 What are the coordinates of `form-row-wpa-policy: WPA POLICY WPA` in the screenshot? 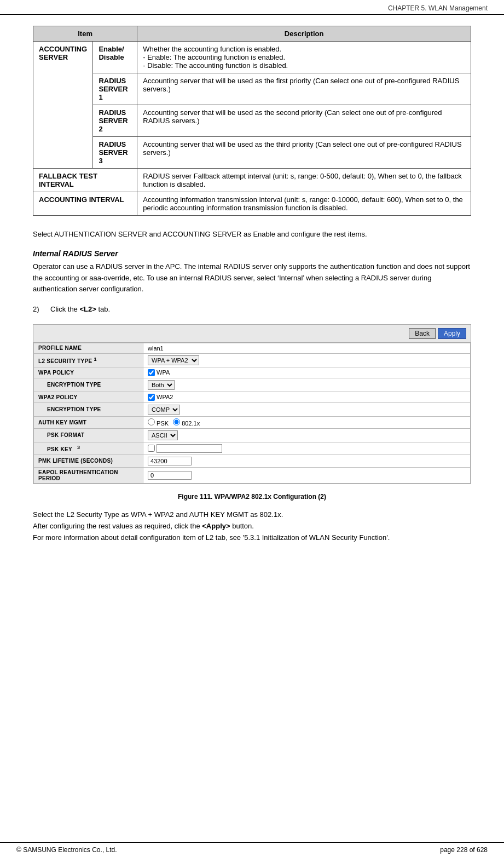 It's located at (252, 372).